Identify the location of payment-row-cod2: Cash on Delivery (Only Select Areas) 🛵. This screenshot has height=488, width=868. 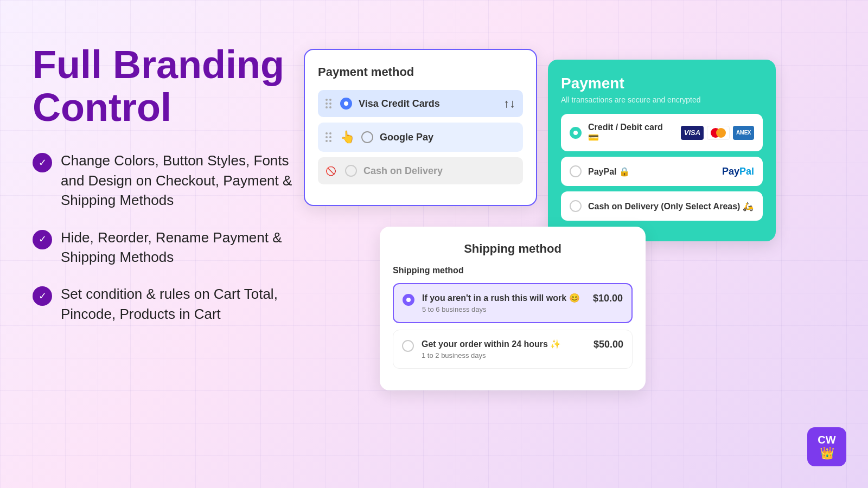
(662, 206).